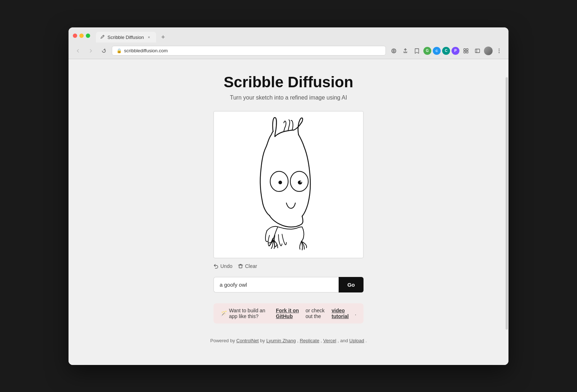 The height and width of the screenshot is (392, 577). What do you see at coordinates (82, 36) in the screenshot?
I see `minimize-button` at bounding box center [82, 36].